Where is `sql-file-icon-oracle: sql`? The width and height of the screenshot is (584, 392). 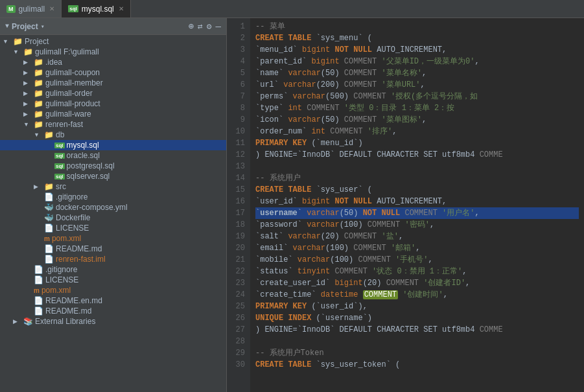 sql-file-icon-oracle: sql is located at coordinates (60, 156).